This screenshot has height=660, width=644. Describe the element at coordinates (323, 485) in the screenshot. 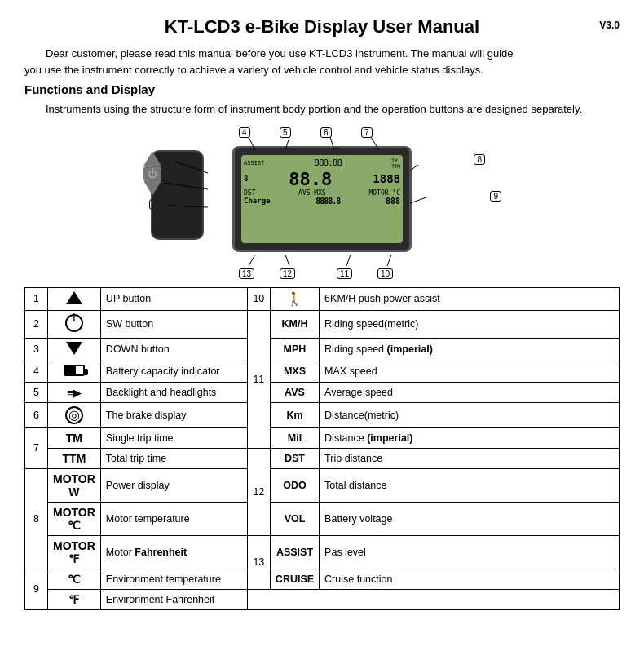

I see `table-row: 8 MOTOR W Power display ODO Total distan…` at that location.